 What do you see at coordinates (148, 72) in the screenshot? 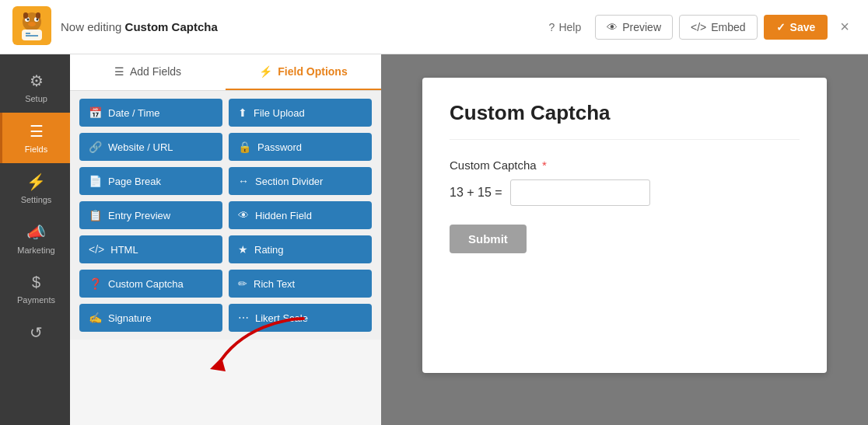
I see `tab-add-fields: ☰ Add Fields` at bounding box center [148, 72].